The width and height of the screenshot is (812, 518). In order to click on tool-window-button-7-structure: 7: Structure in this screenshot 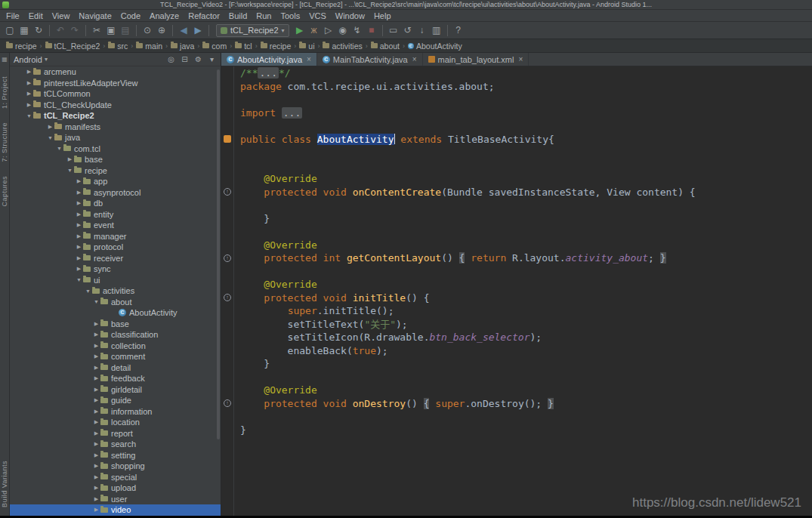, I will do `click(5, 142)`.